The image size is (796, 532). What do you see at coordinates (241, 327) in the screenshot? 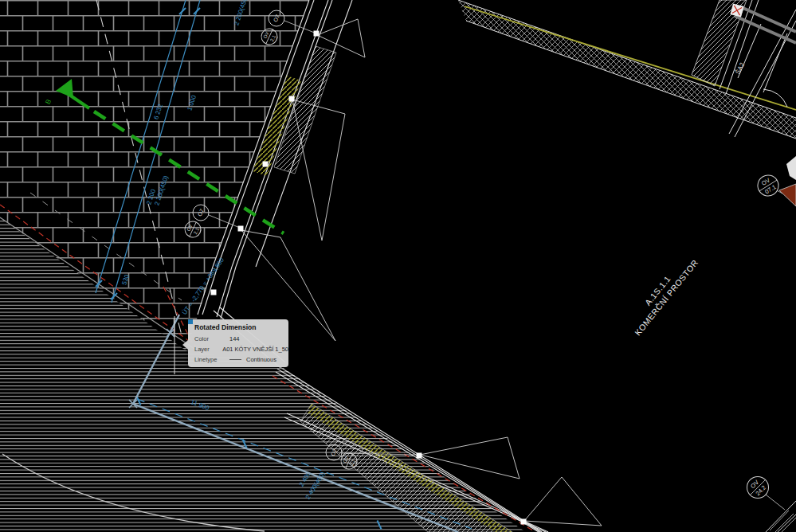
I see `tooltip-title: Rotated Dimension` at bounding box center [241, 327].